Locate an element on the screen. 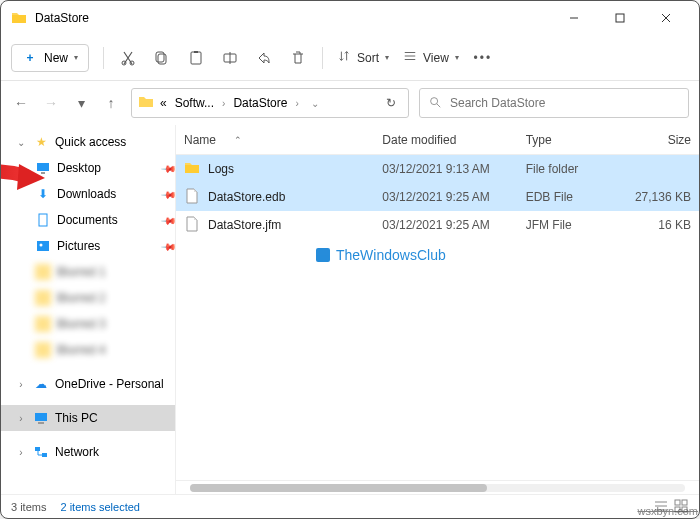 The height and width of the screenshot is (519, 700). breadcrumb: DataStore is located at coordinates (260, 103).